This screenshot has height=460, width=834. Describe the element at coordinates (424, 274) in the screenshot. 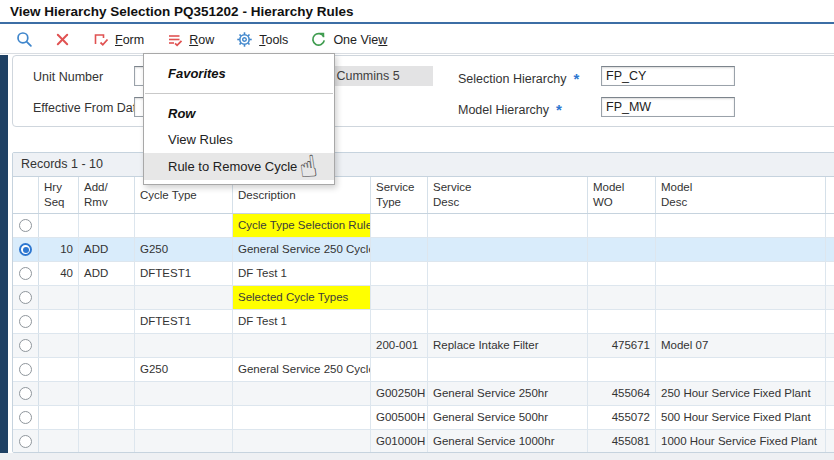

I see `table-row: 40 ADD DFTEST1 DF Test 1` at that location.